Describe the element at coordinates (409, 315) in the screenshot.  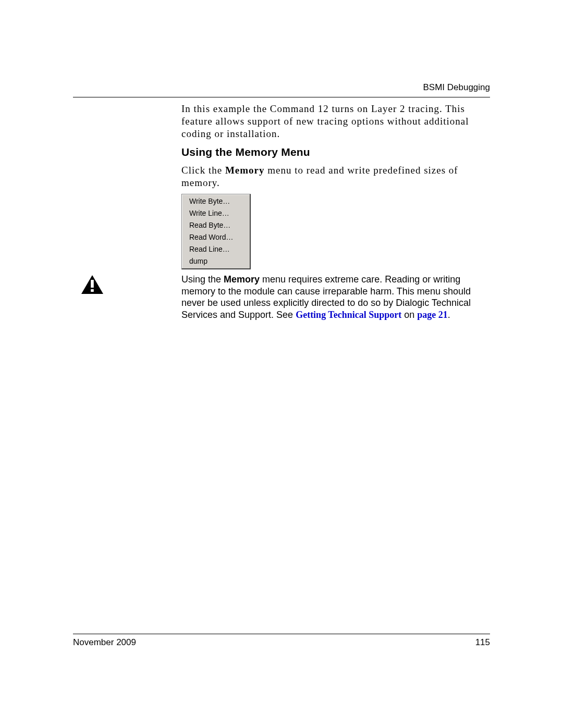
I see `warning-text-mid: on` at that location.